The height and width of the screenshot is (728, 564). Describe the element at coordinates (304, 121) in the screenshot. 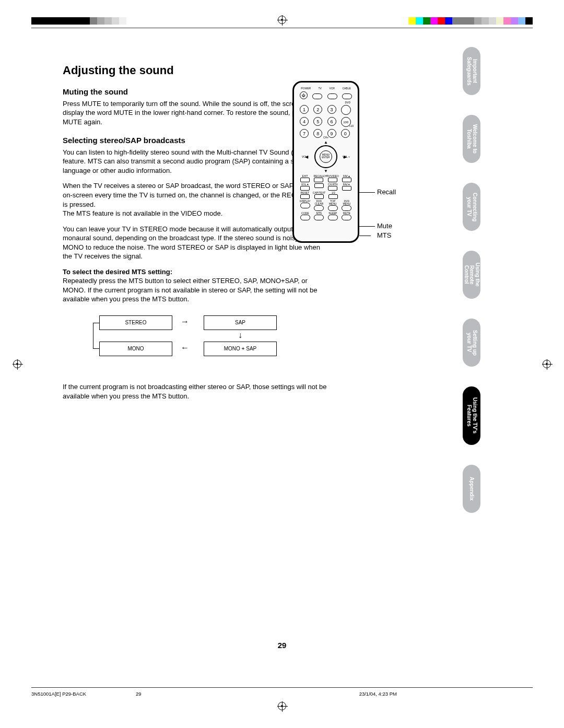

I see `remote-num-4: 4` at that location.